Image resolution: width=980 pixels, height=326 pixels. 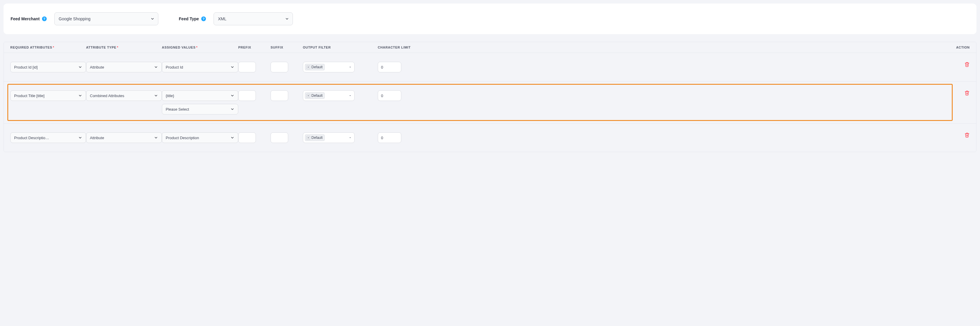 What do you see at coordinates (200, 67) in the screenshot?
I see `assigned-value-select: Product Id` at bounding box center [200, 67].